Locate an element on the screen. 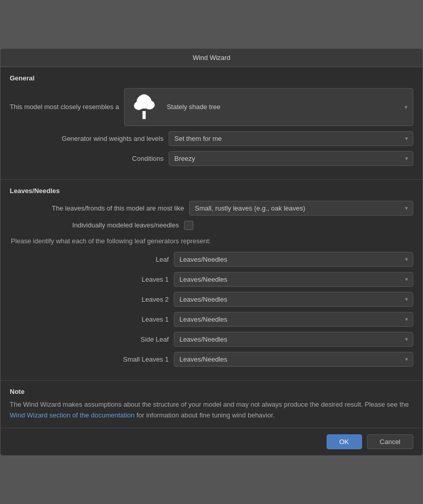 The width and height of the screenshot is (423, 504). model-type-chevron-icon: ▾ is located at coordinates (406, 107).